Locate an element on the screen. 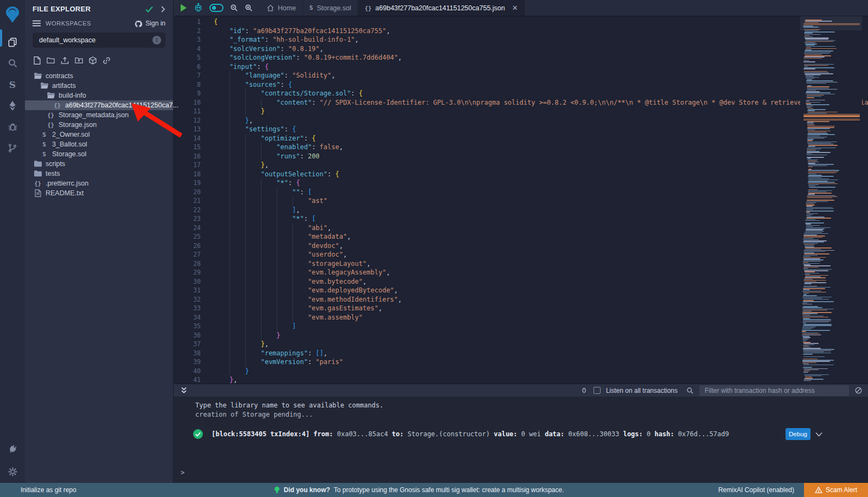 The width and height of the screenshot is (868, 497). tree-item: S2_Owner.sol is located at coordinates (99, 135).